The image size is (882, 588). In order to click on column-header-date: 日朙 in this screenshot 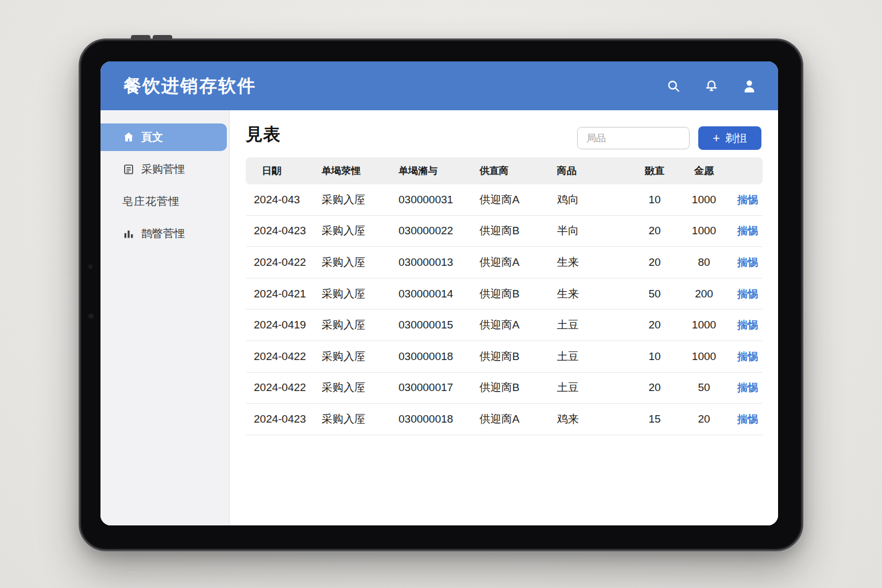, I will do `click(288, 171)`.